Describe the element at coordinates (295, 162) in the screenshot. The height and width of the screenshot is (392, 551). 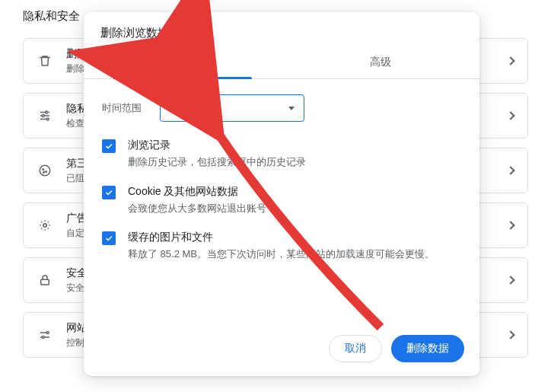
I see `check-sub: 删除历史记录，包括搜索框中的历史记录` at that location.